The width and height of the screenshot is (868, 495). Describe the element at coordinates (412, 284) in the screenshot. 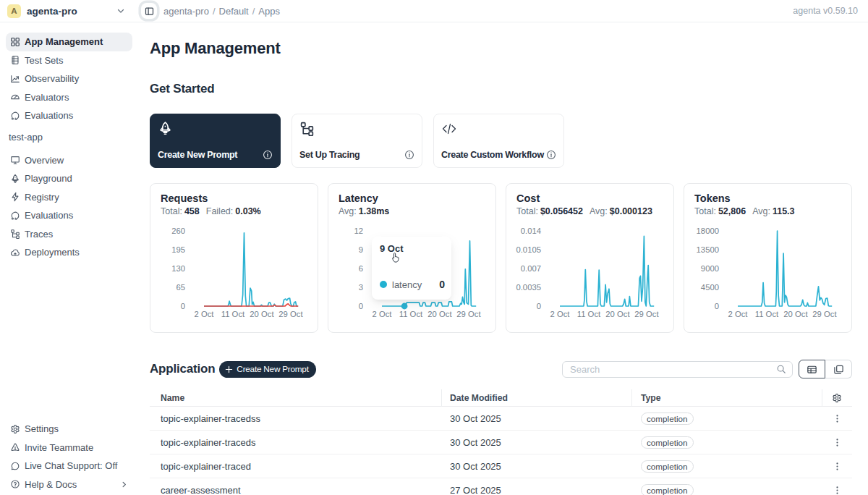

I see `tooltip-series-row: latency0` at that location.